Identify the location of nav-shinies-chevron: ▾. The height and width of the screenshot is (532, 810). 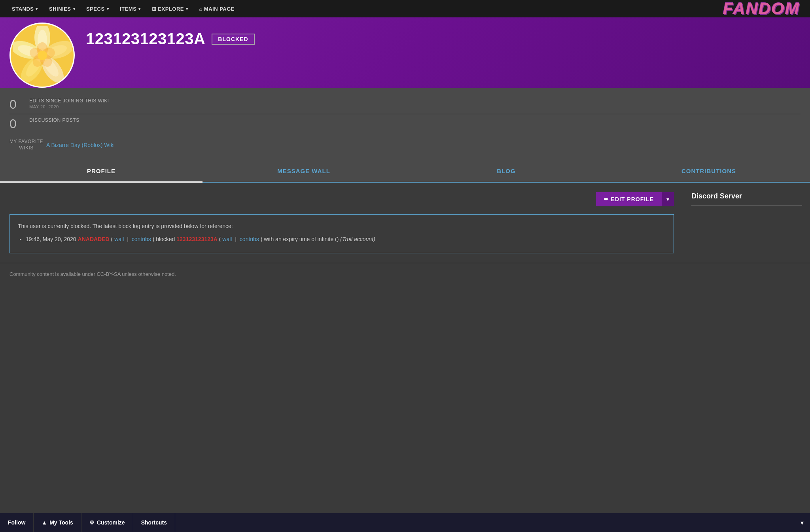
(74, 9).